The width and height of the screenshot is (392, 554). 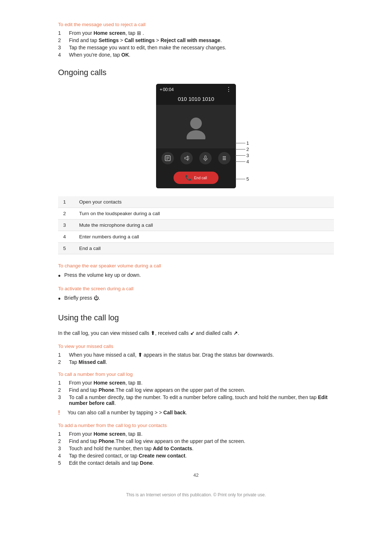 I want to click on note-text: You can also call a number by tapping > …, so click(x=127, y=413).